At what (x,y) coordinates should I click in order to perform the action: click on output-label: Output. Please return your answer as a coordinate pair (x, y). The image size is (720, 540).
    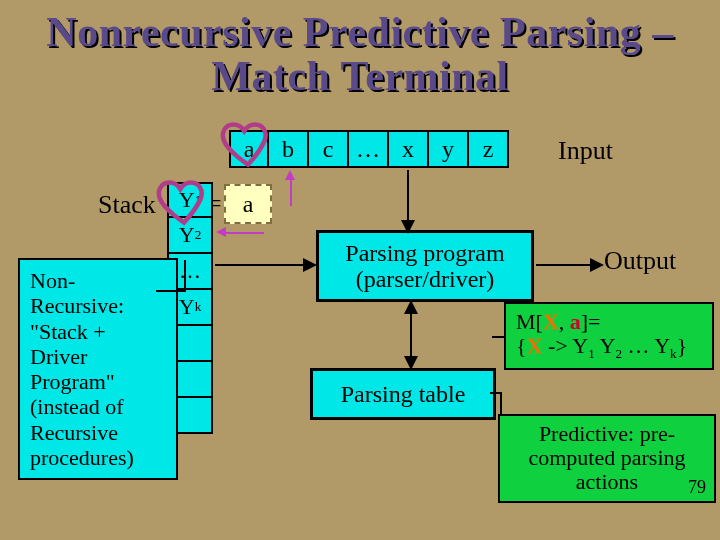
    Looking at the image, I should click on (640, 261).